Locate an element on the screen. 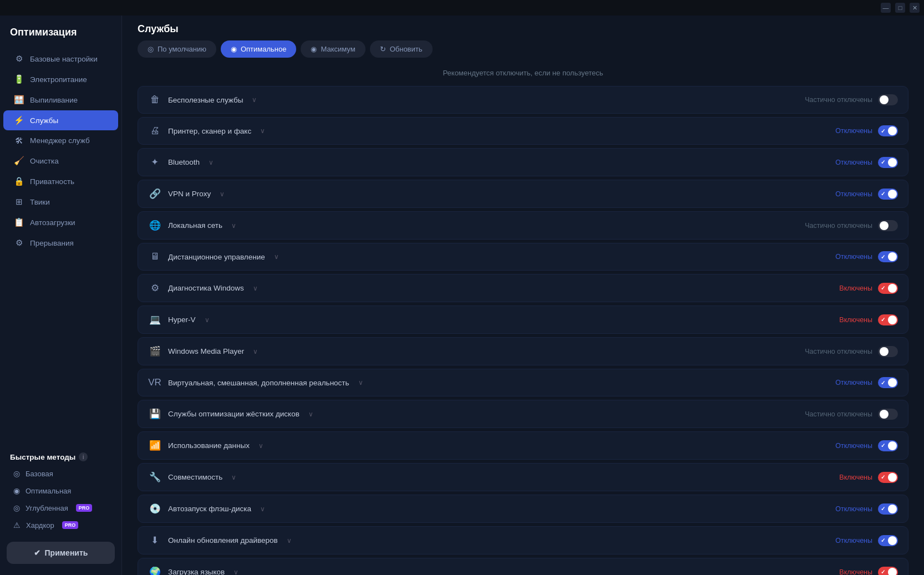 This screenshot has width=924, height=575. chevron-icon-useless: ∨ is located at coordinates (254, 100).